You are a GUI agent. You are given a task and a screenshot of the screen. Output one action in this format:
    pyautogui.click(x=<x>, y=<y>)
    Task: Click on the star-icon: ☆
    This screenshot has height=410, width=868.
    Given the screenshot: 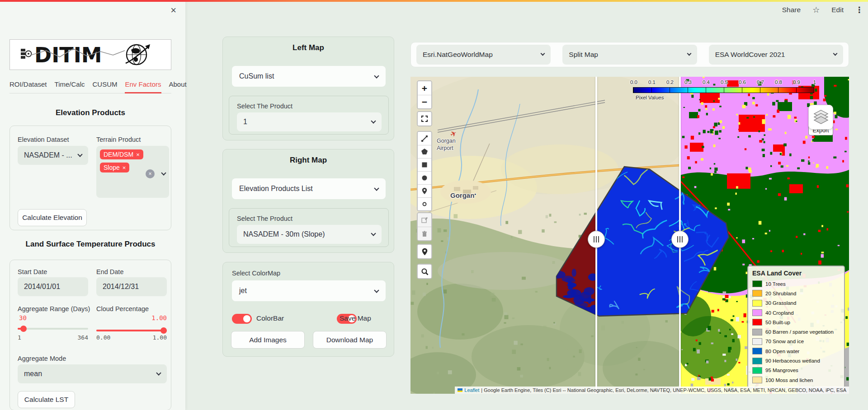 What is the action you would take?
    pyautogui.click(x=816, y=10)
    